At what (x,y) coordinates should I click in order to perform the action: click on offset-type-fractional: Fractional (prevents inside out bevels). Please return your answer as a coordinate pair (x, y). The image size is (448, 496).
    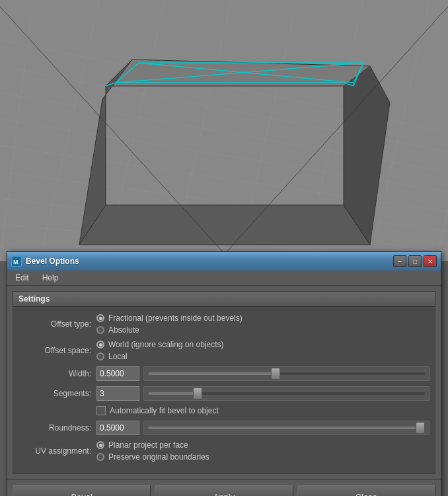
    Looking at the image, I should click on (169, 318).